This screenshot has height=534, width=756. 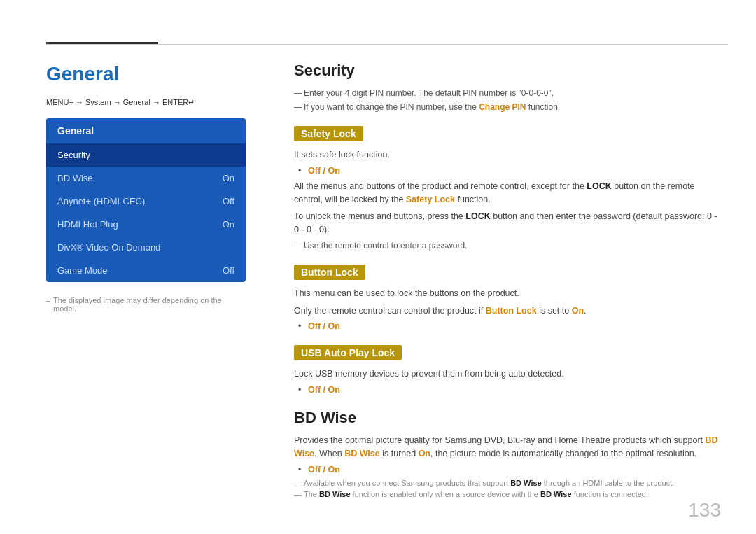 I want to click on nav-item-label: HDMI Hot Plug, so click(x=88, y=224).